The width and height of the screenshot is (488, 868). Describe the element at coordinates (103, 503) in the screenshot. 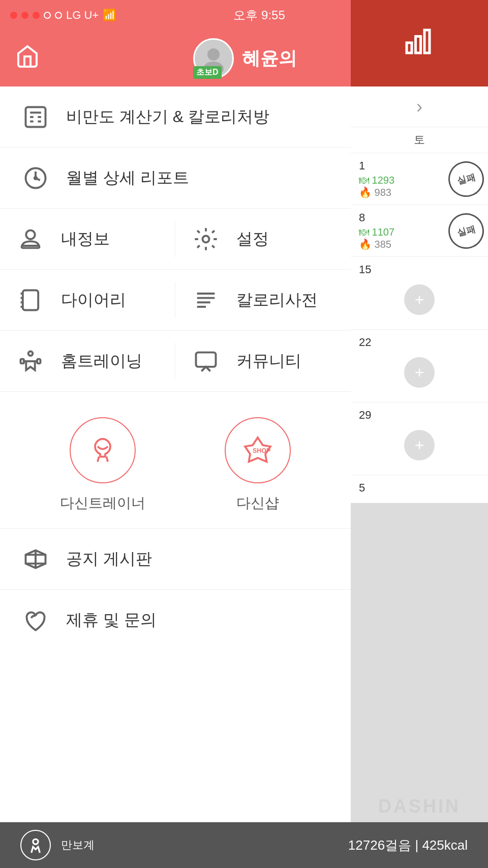

I see `trainer-label: 다신트레이너` at that location.